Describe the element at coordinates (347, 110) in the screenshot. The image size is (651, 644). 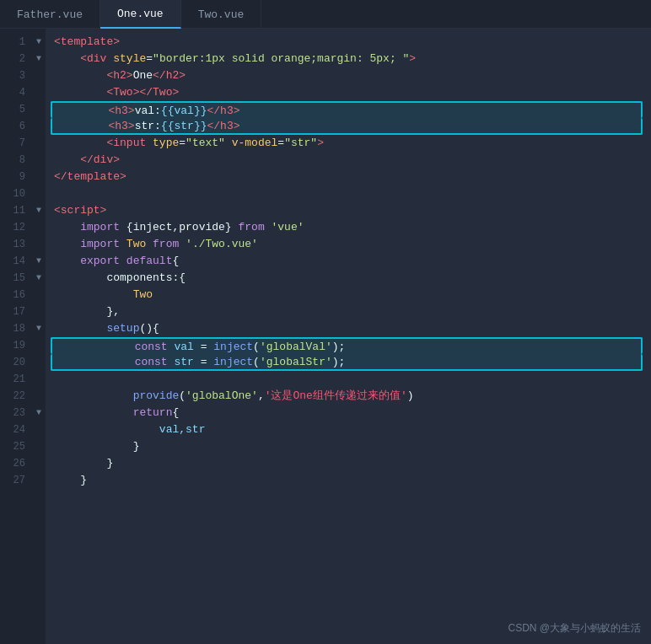
I see `code-line: <h3>val:{{val}}</h3>` at that location.